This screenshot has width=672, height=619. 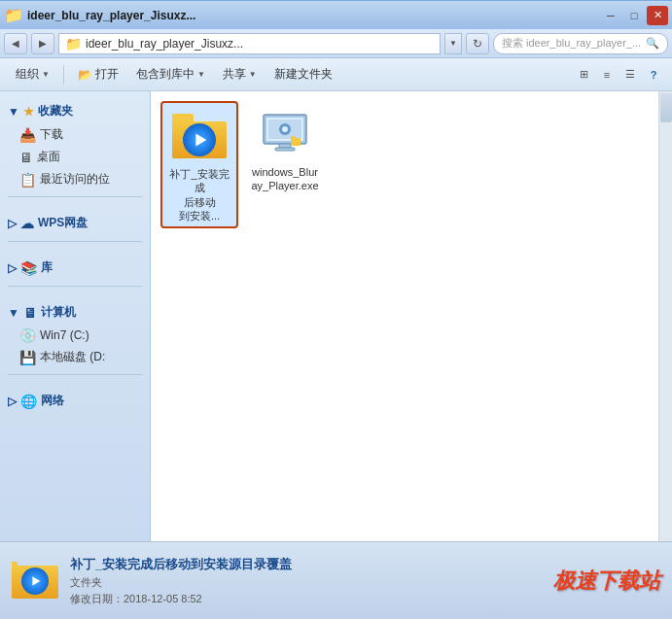 What do you see at coordinates (199, 165) in the screenshot?
I see `file-item-patch: 补丁_安装完成后移动到安装...` at bounding box center [199, 165].